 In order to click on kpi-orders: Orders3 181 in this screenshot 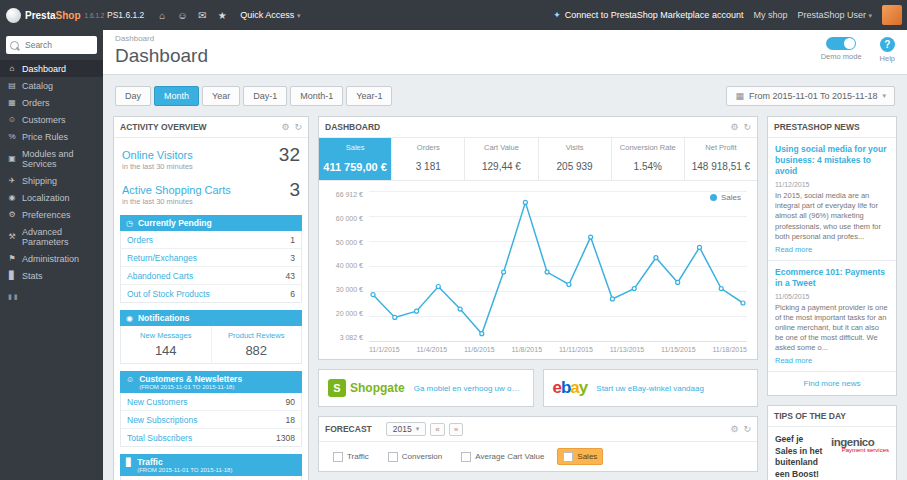, I will do `click(428, 159)`.